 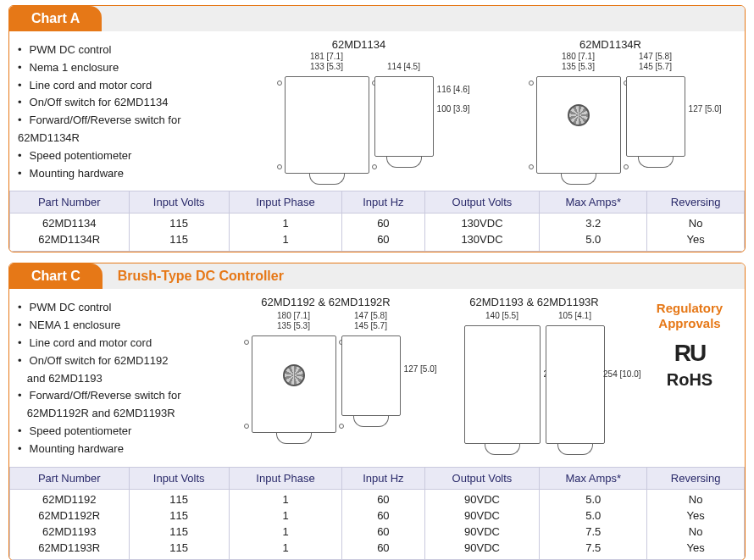 I want to click on chart-c-diagram-left: 62MD1192 & 62MD1192R 180 [7.1] 135 [5.3]…, so click(x=326, y=364).